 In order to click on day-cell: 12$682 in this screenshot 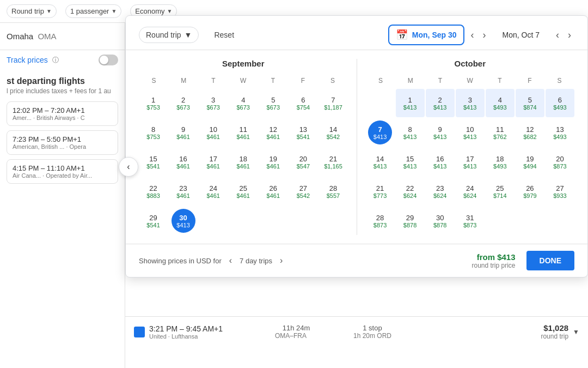, I will do `click(530, 132)`.